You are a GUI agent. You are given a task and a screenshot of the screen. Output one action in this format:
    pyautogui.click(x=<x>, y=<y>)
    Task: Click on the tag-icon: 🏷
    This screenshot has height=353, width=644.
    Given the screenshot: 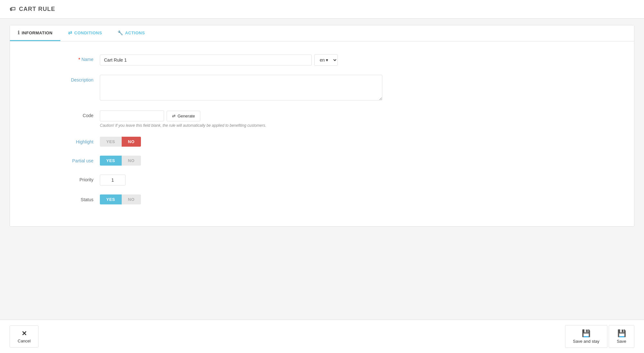 What is the action you would take?
    pyautogui.click(x=13, y=9)
    